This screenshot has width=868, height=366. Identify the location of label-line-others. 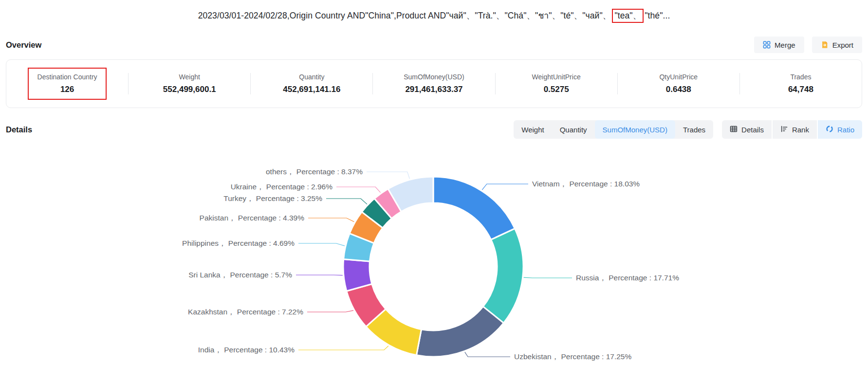
(388, 175).